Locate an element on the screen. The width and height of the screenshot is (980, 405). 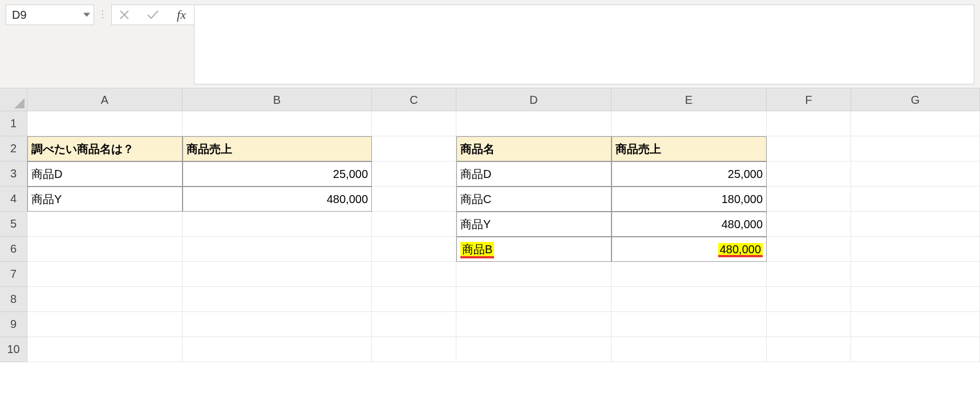
column-header-a: A is located at coordinates (105, 100).